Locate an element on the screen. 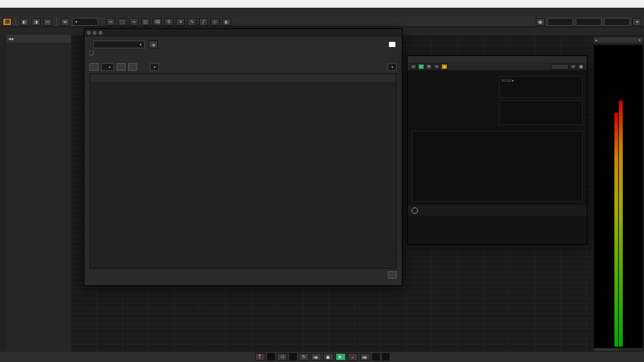 The image size is (644, 362). grid-ms is located at coordinates (589, 22).